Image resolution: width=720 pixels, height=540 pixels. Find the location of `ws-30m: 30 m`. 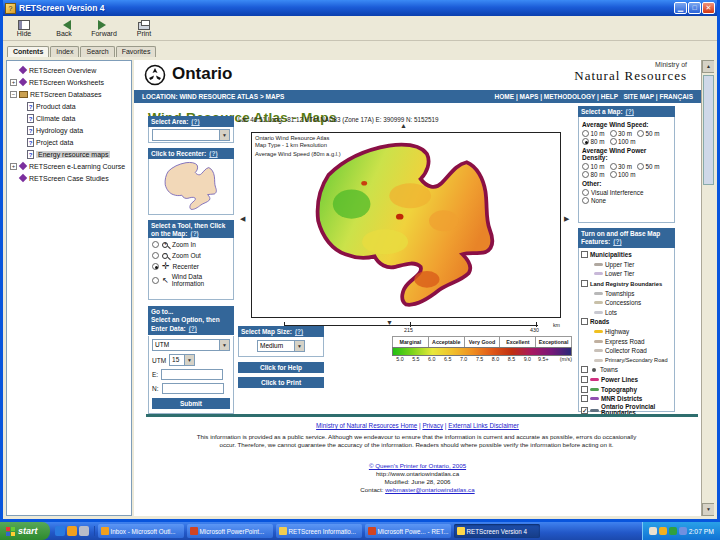

ws-30m: 30 m is located at coordinates (622, 134).